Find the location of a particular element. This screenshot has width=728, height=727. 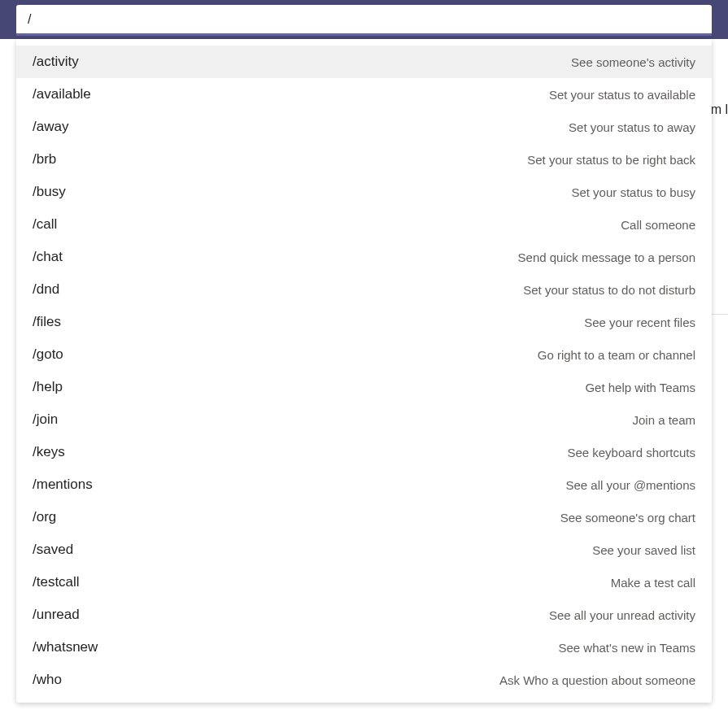

command-name: /mentions is located at coordinates (63, 485).